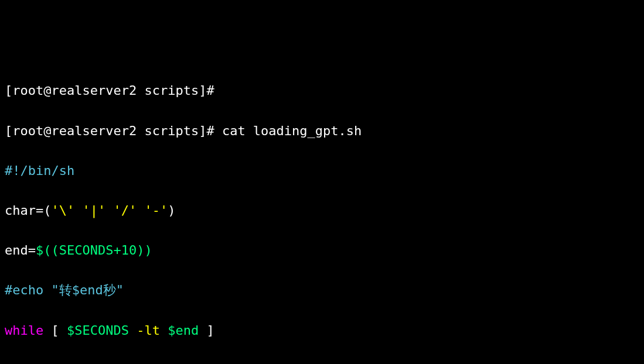  I want to click on comment-q2: ", so click(120, 290).